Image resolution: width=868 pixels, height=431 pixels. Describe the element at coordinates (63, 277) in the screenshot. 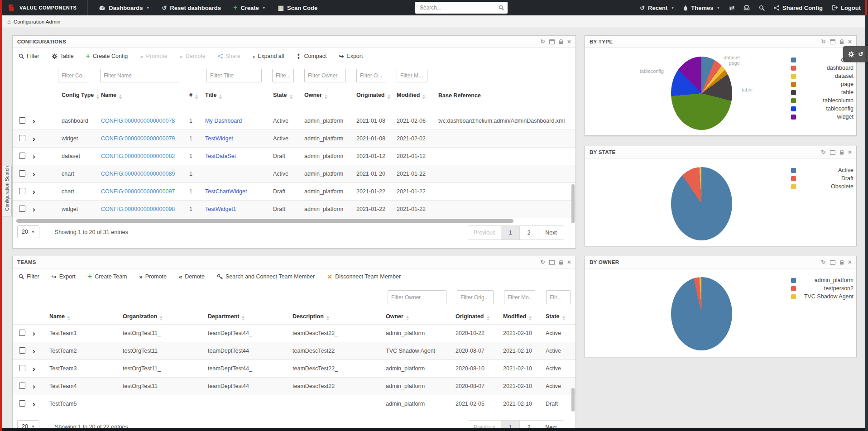

I see `export-button: ↪ Export` at that location.